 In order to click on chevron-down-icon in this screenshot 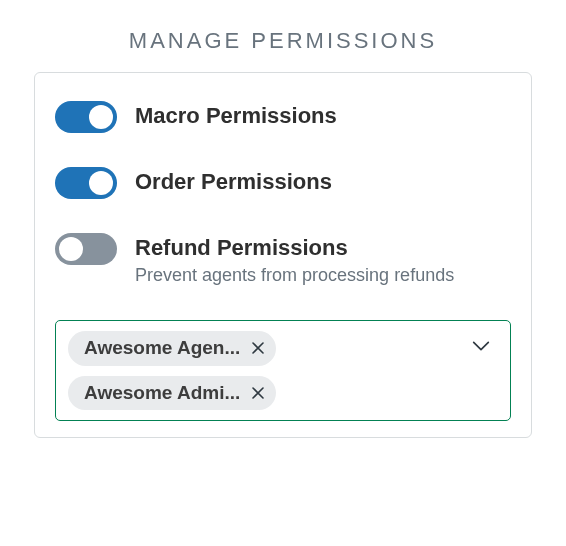, I will do `click(481, 348)`.